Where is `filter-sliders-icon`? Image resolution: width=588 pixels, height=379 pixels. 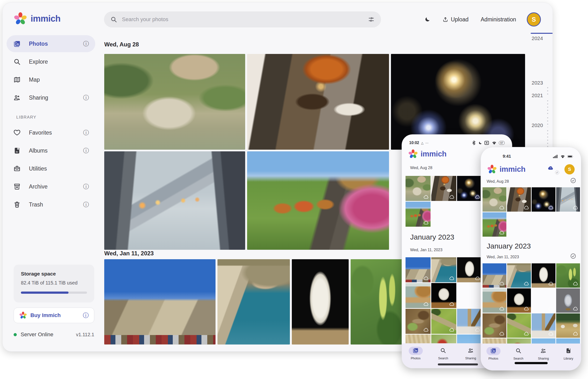 filter-sliders-icon is located at coordinates (371, 19).